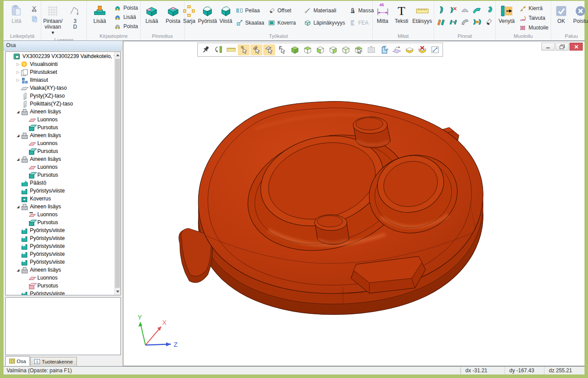 The width and height of the screenshot is (588, 378). I want to click on tree-item: VX3002239 VX3002239 Vaihdekotelo, valu, so click(60, 56).